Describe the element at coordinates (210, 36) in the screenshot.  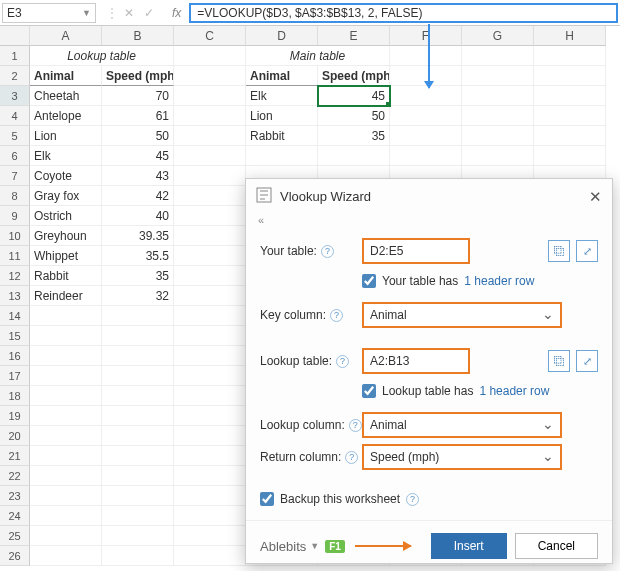
I see `col-header: C` at that location.